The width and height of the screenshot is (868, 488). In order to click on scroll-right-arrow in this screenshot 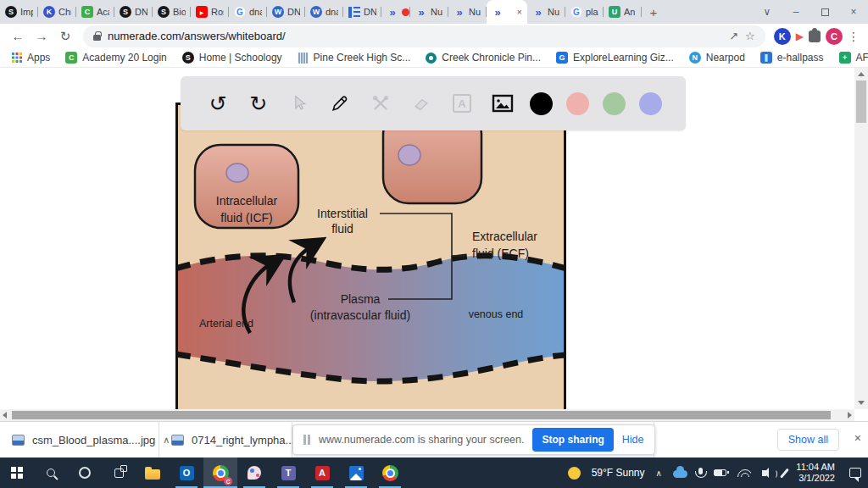, I will do `click(849, 415)`.